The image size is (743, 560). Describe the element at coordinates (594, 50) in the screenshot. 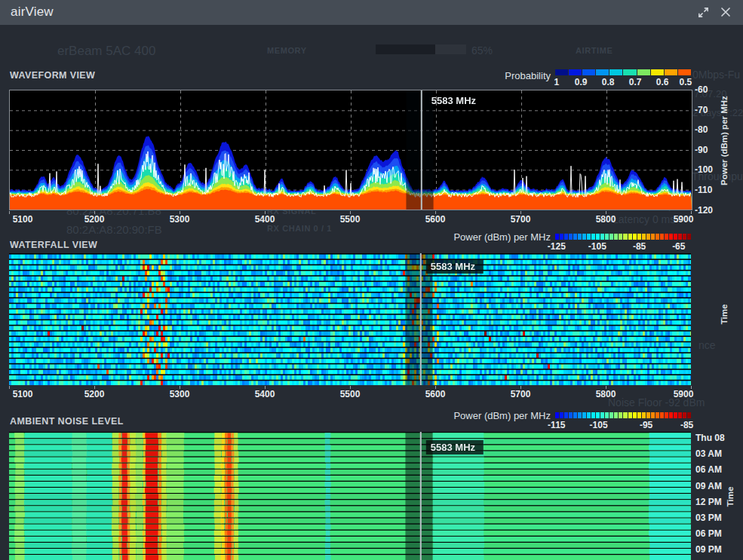

I see `ghost-text: AIRTIME` at that location.